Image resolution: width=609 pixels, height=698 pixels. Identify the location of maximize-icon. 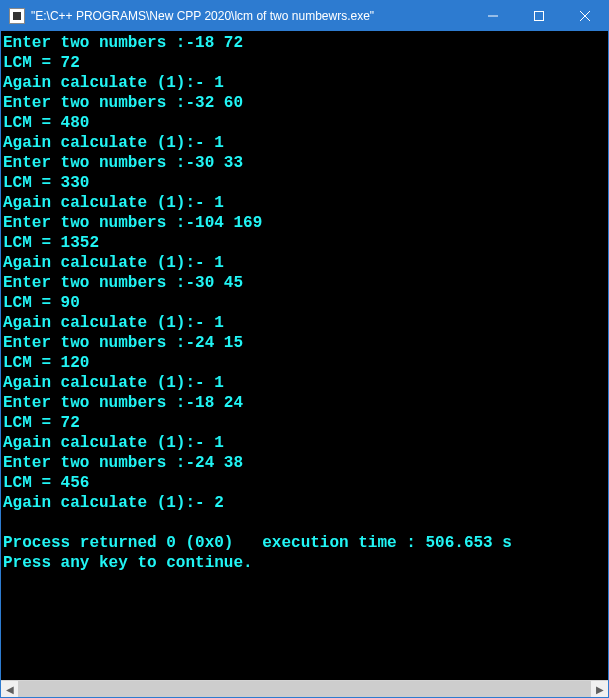
(539, 16).